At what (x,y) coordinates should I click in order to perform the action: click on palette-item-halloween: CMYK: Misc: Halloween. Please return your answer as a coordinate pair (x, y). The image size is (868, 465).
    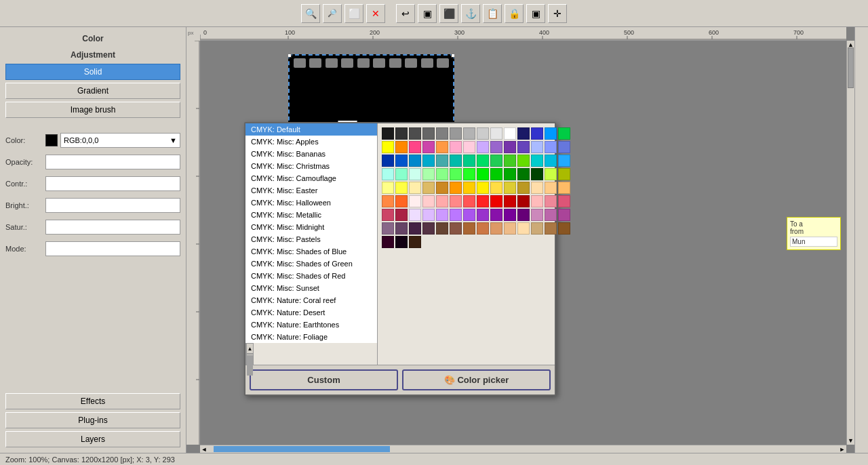
    Looking at the image, I should click on (311, 203).